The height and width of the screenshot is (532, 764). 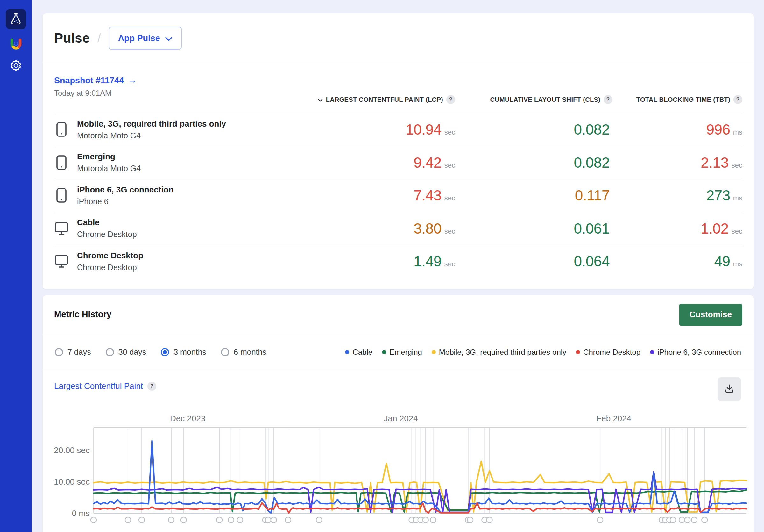 I want to click on legend-item-cable: Cable, so click(x=359, y=352).